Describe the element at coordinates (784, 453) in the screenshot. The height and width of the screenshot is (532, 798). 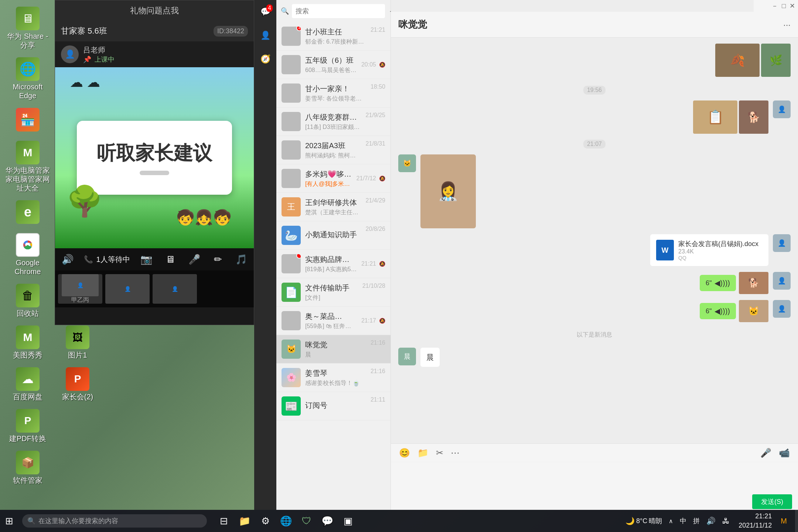
I see `video-call-button: 📹` at that location.